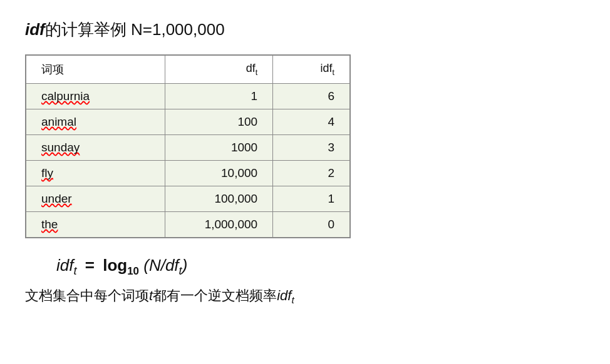 This screenshot has width=610, height=364. Describe the element at coordinates (292, 300) in the screenshot. I see `desc-idf-sub: t` at that location.